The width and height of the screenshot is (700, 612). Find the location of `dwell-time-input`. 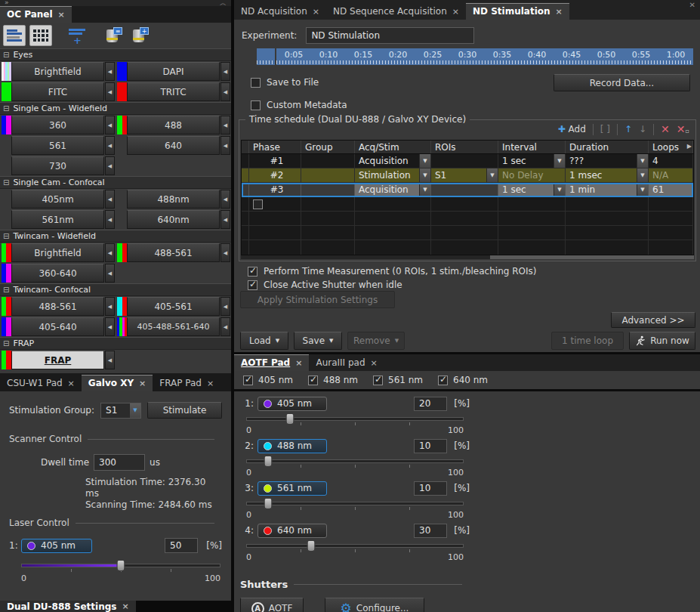

dwell-time-input is located at coordinates (119, 462).